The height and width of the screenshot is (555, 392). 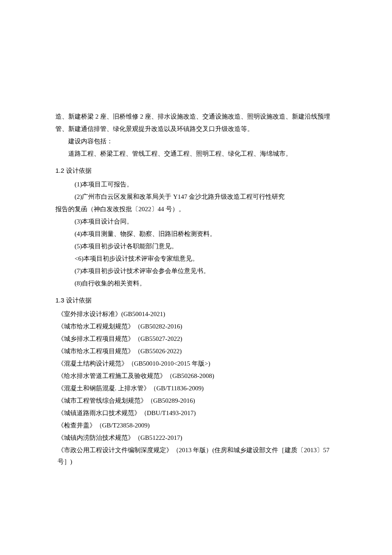 I want to click on design-basis-item-5: (5)本项目初步设计各职能部门意见。, so click(x=196, y=247).